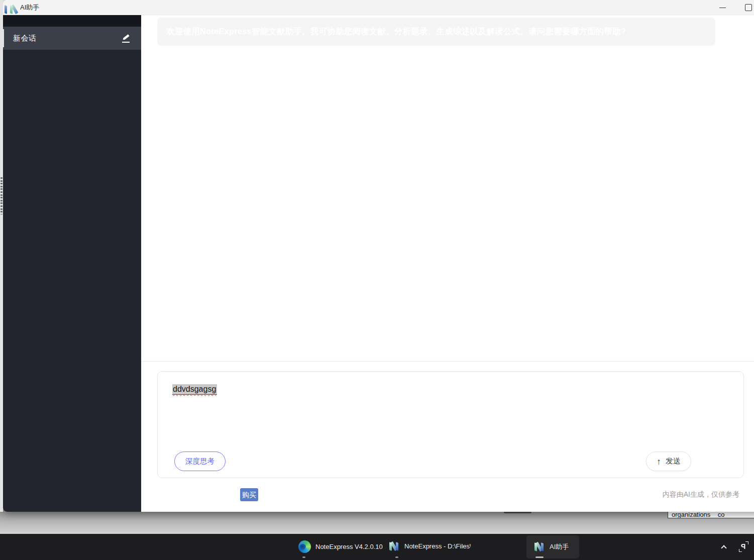 This screenshot has height=560, width=754. I want to click on pencil-underline, so click(126, 42).